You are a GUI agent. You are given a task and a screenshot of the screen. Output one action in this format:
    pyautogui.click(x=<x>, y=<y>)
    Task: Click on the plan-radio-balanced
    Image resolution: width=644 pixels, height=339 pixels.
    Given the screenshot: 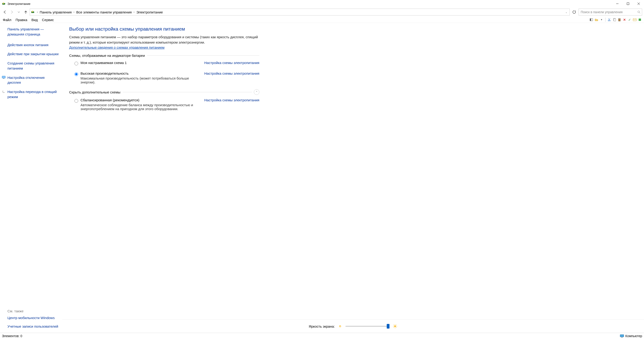 What is the action you would take?
    pyautogui.click(x=76, y=101)
    